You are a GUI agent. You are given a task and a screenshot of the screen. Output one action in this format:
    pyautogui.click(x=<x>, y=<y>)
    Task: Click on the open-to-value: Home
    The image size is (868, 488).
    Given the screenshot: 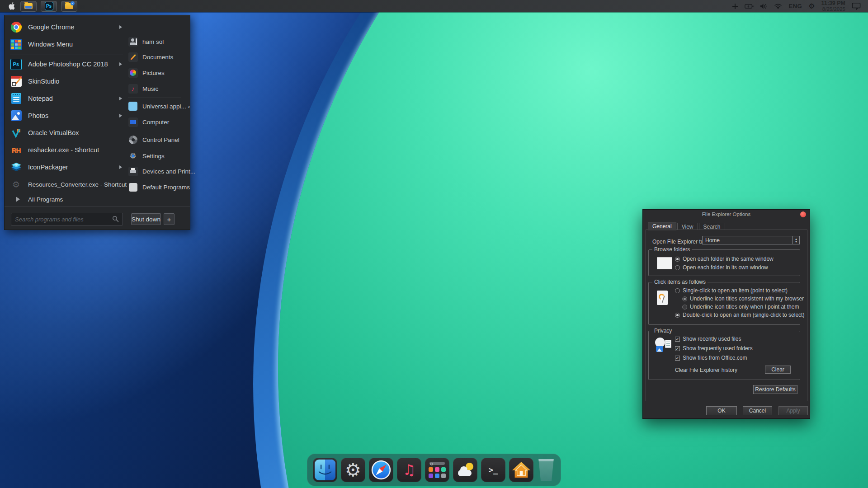 What is the action you would take?
    pyautogui.click(x=748, y=240)
    